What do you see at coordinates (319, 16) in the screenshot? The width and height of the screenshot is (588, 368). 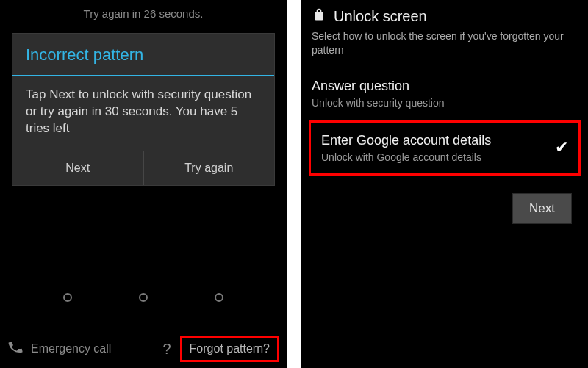 I see `lock-icon` at bounding box center [319, 16].